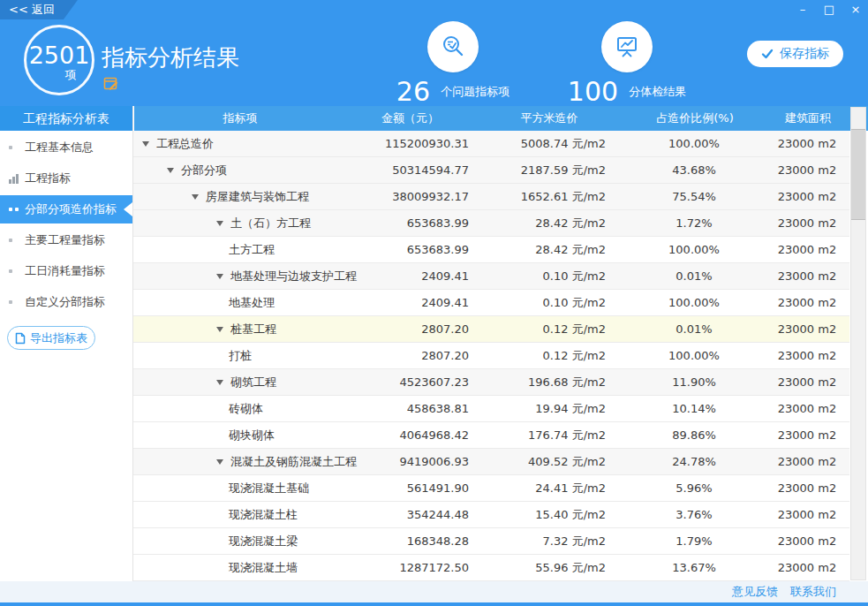 Image resolution: width=868 pixels, height=606 pixels. Describe the element at coordinates (453, 64) in the screenshot. I see `problem-indicators-stat: 26 个问题指标项` at that location.